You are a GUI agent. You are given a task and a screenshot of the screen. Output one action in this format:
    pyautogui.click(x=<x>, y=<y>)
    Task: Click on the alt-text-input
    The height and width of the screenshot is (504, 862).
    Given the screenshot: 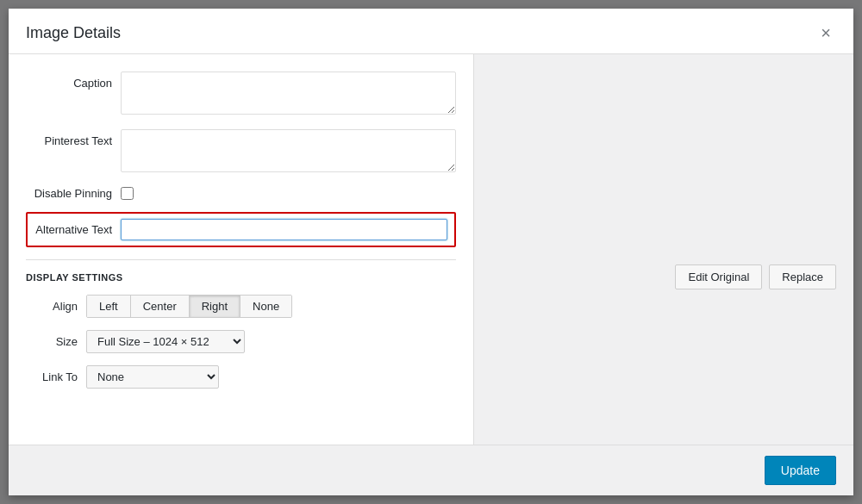 What is the action you would take?
    pyautogui.click(x=284, y=229)
    